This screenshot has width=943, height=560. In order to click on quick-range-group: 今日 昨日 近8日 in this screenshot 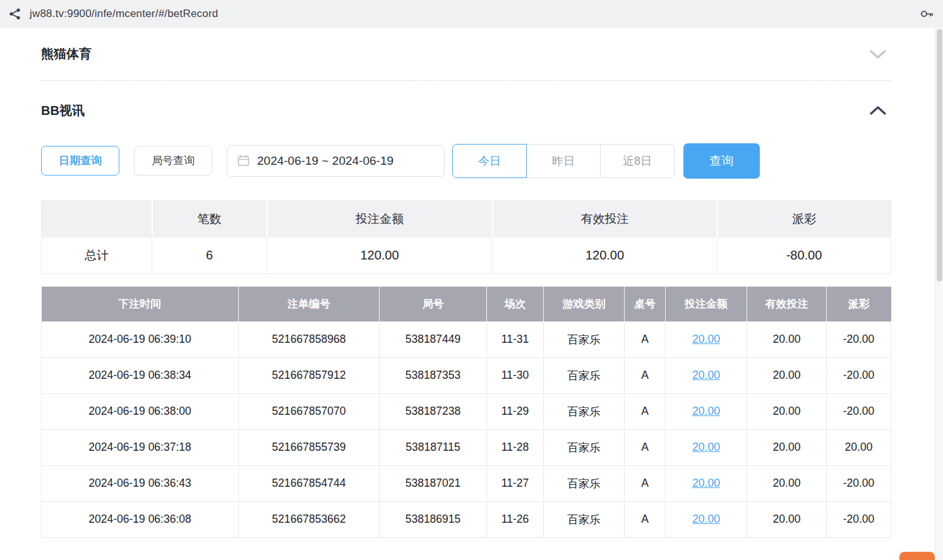, I will do `click(563, 161)`.